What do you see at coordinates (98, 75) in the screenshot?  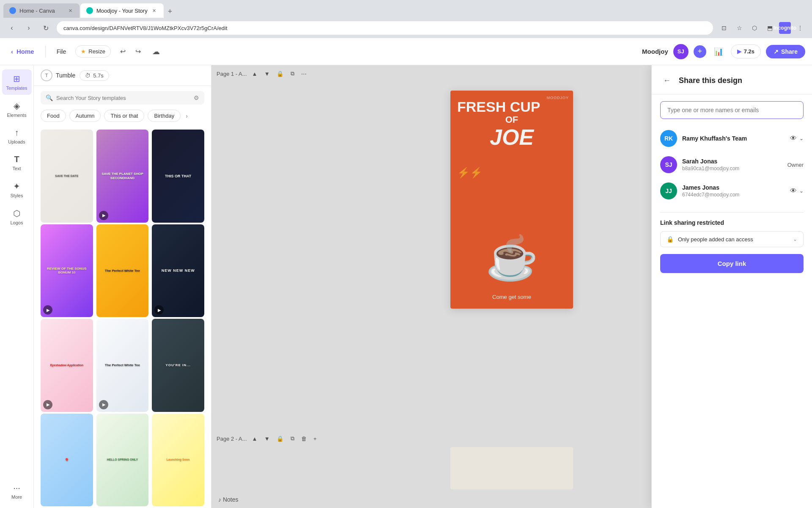 I see `timer-value: 5.7s` at bounding box center [98, 75].